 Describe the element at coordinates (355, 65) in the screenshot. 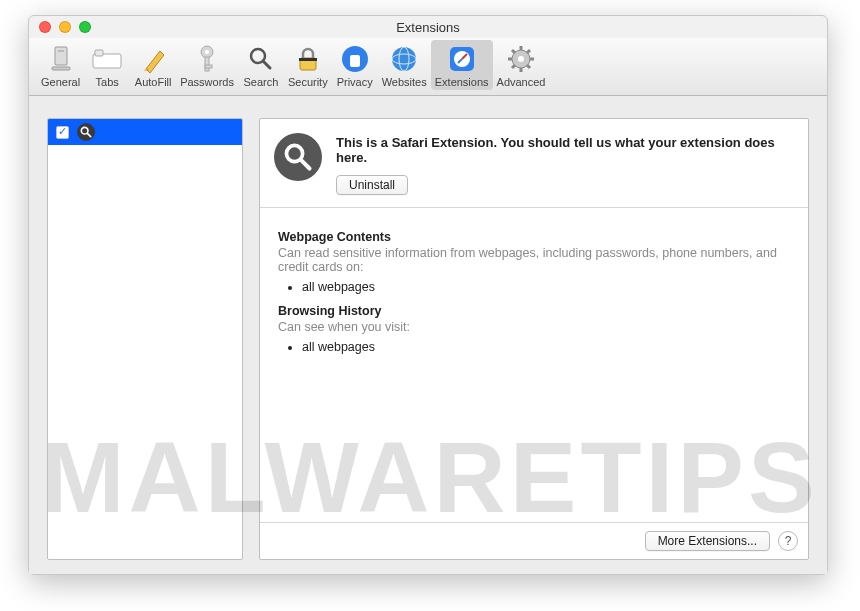

I see `tab-privacy: Privacy` at that location.